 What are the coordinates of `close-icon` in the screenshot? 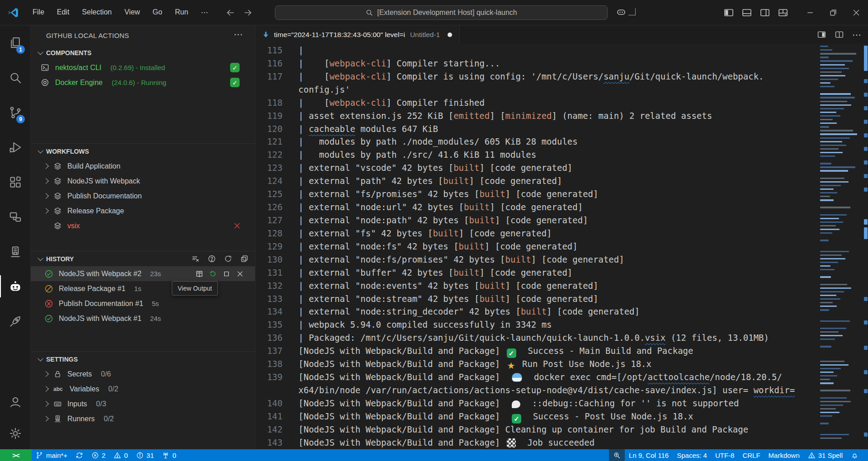 It's located at (240, 274).